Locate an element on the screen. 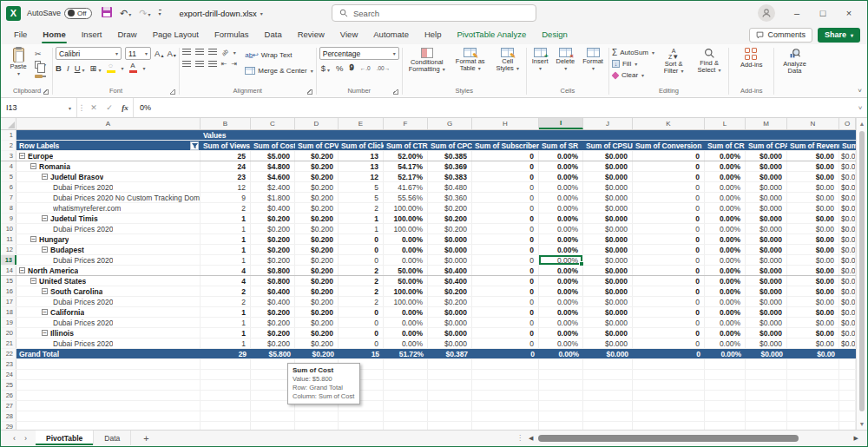 This screenshot has width=868, height=447. row-header-10: 10 is located at coordinates (9, 229).